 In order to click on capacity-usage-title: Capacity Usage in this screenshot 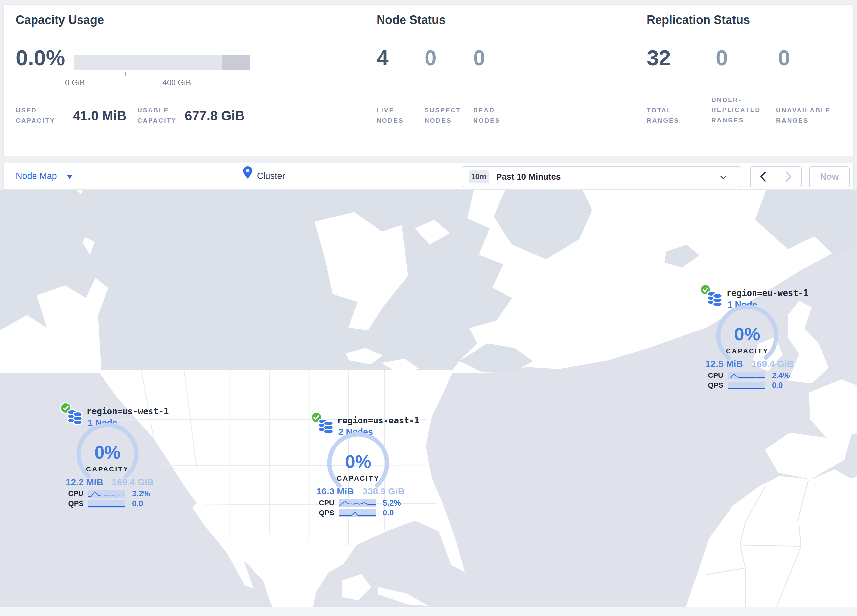, I will do `click(60, 20)`.